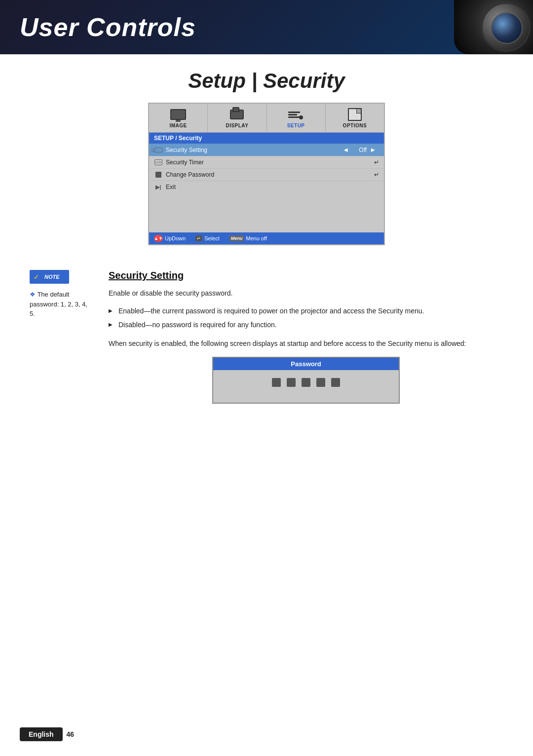 The width and height of the screenshot is (533, 756). I want to click on updown-control: ▲▼ UpDown, so click(170, 238).